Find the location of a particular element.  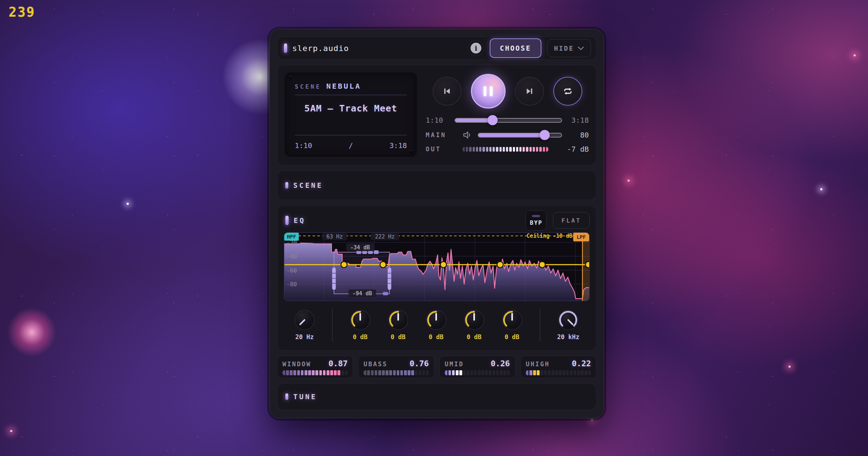

umid-label: UMID is located at coordinates (454, 364).